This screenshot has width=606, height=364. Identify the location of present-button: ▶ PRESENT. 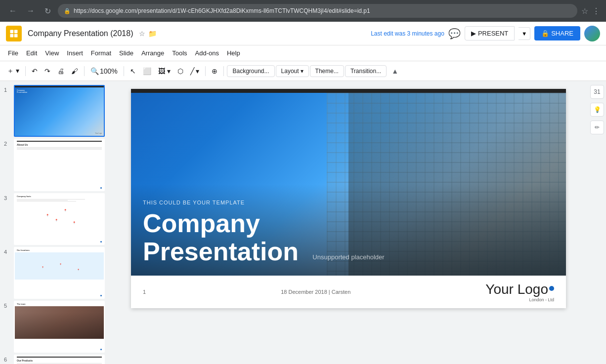
(489, 34).